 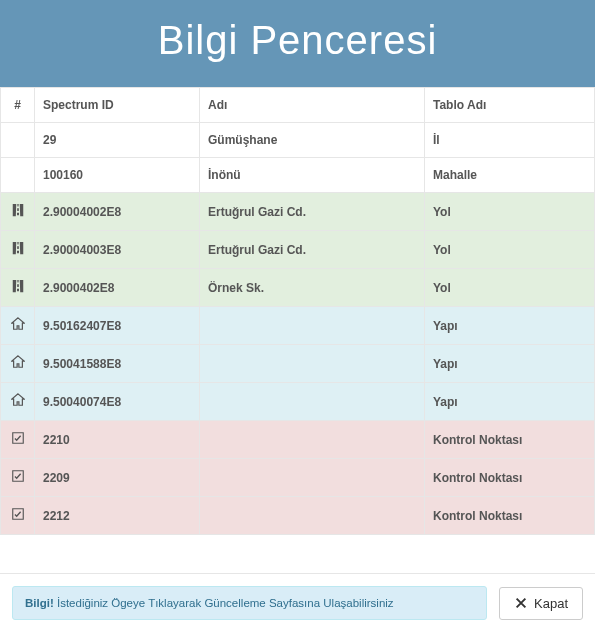 What do you see at coordinates (298, 176) in the screenshot?
I see `table-row: 100160İnönüMahalle` at bounding box center [298, 176].